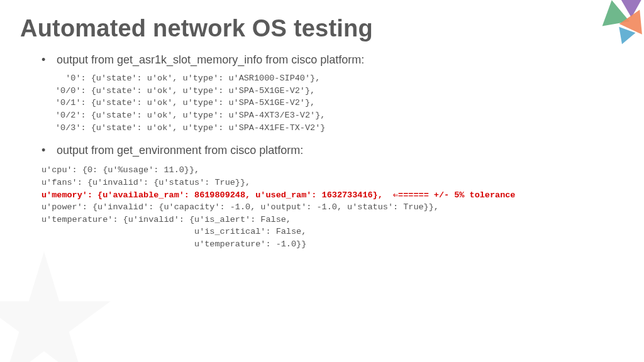  I want to click on slide-title: Automated network OS testing, so click(322, 29).